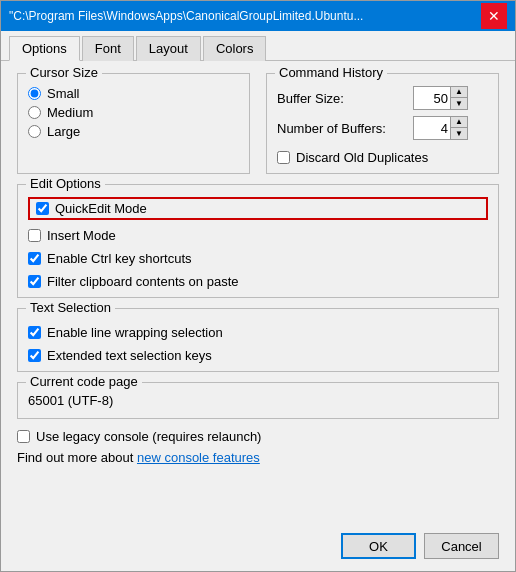 The image size is (516, 572). What do you see at coordinates (459, 122) in the screenshot?
I see `num-buffers-up: ▲` at bounding box center [459, 122].